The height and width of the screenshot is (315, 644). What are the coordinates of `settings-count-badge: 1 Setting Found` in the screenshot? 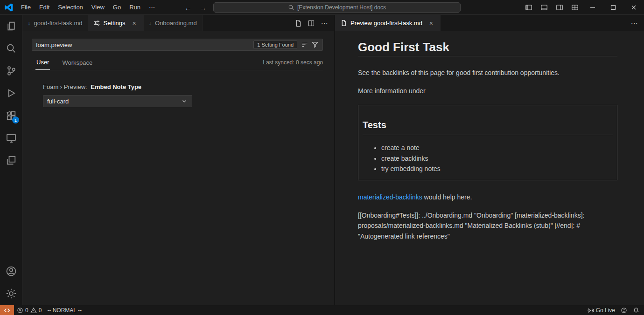 It's located at (275, 45).